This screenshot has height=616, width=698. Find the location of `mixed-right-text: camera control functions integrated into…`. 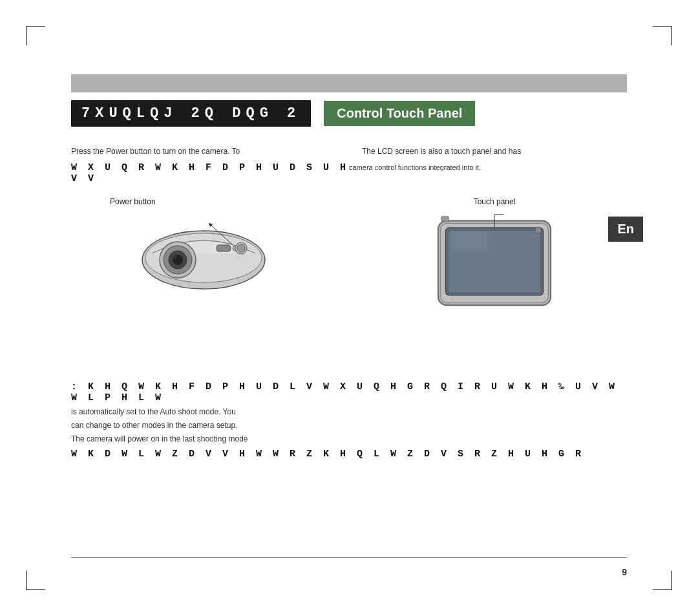

mixed-right-text: camera control functions integrated into… is located at coordinates (488, 167).